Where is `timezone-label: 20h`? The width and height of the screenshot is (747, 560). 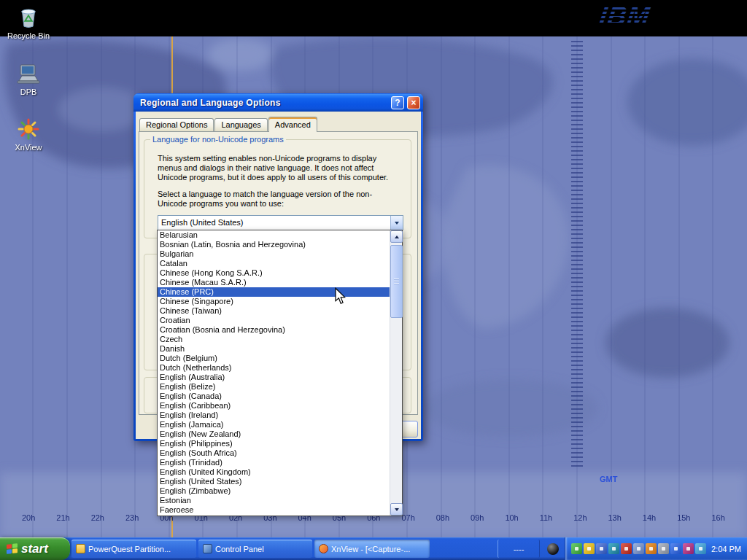
timezone-label: 20h is located at coordinates (28, 518).